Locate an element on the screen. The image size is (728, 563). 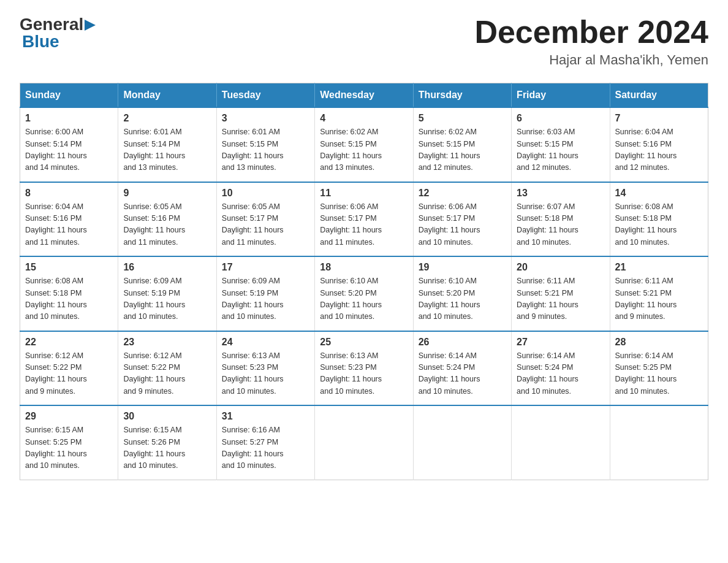
calendar-cell: 6Sunrise: 6:03 AMSunset: 5:15 PMDaylight… is located at coordinates (561, 145).